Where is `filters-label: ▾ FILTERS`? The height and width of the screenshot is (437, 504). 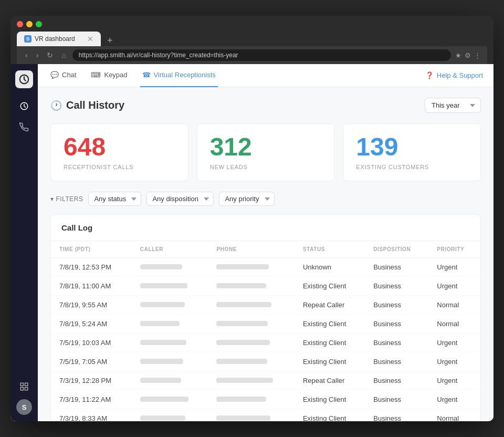
filters-label: ▾ FILTERS is located at coordinates (67, 199).